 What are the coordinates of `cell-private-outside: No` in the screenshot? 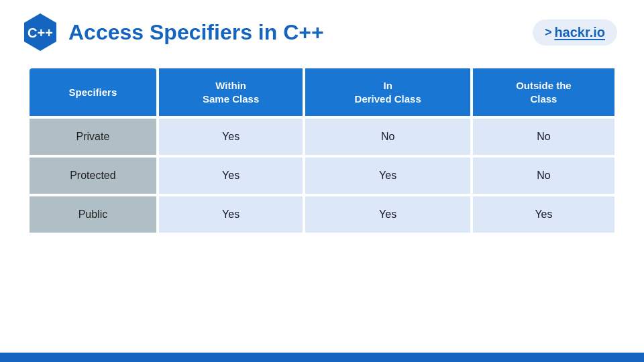 It's located at (543, 137).